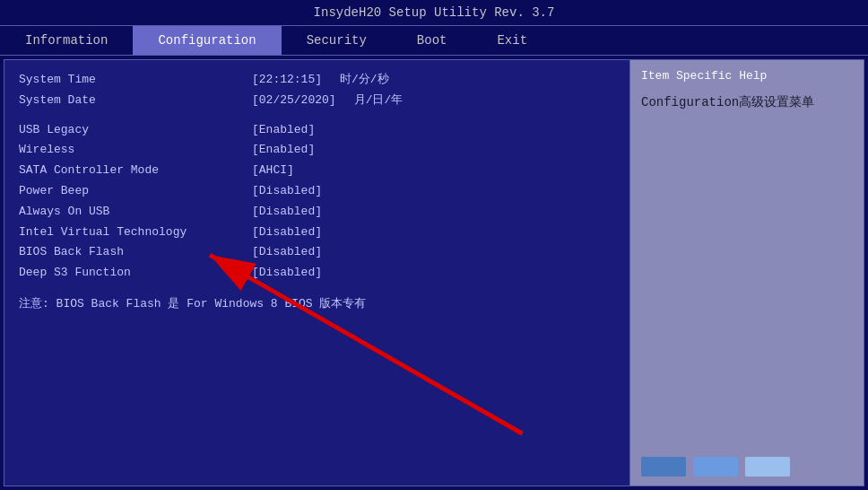 The height and width of the screenshot is (490, 868). I want to click on label-system-date: System Date, so click(135, 101).